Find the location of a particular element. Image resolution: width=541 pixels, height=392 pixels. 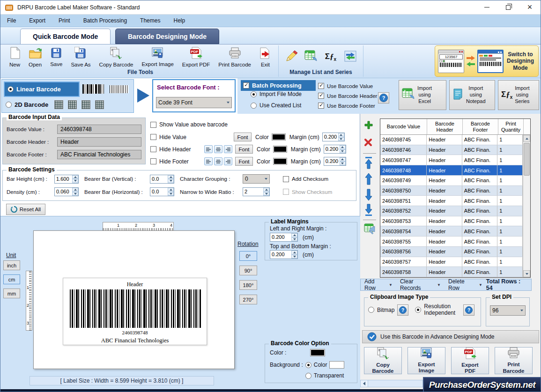

import-button-import-using-series: ΣƒxImportusingSeries is located at coordinates (519, 95).